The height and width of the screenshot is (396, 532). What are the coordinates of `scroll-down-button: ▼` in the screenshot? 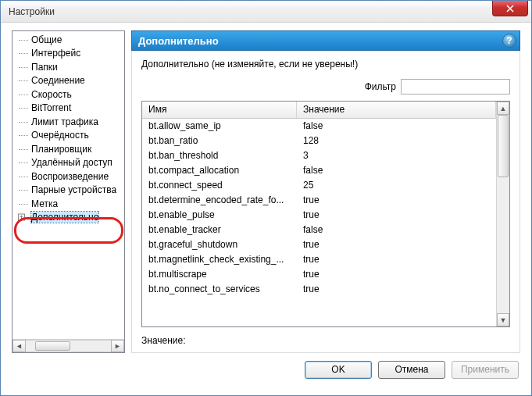 It's located at (503, 320).